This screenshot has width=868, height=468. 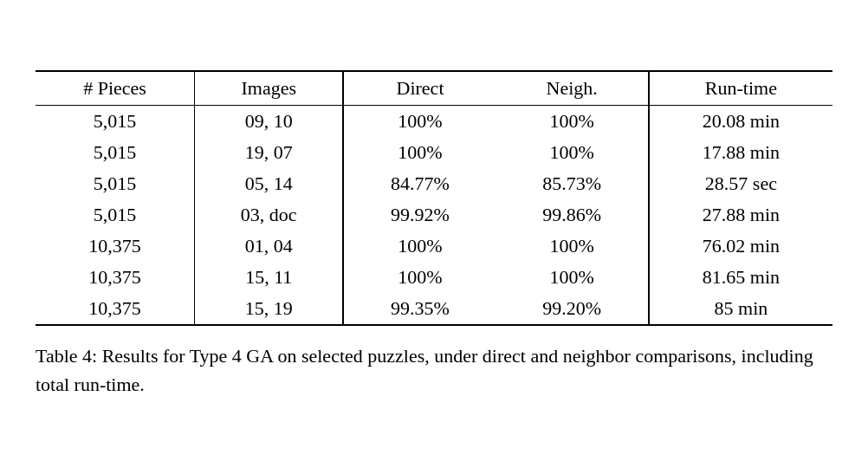 I want to click on table-row: 10,37501, 04100%100%76.02 min, so click(x=434, y=246).